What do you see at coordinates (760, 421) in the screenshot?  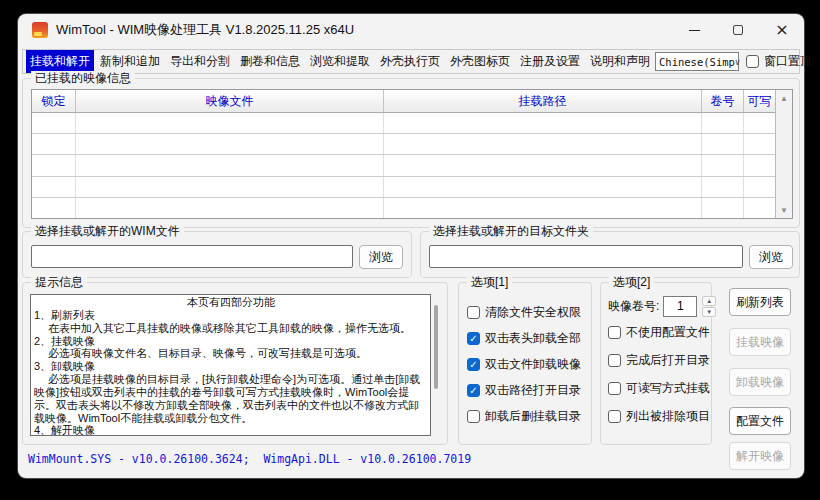 I see `config-file-button: 配置文件` at bounding box center [760, 421].